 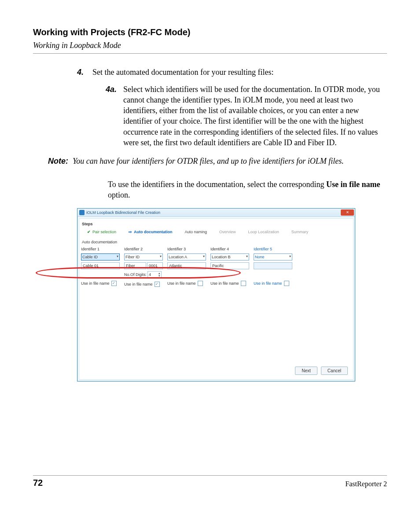 What do you see at coordinates (135, 266) in the screenshot?
I see `identifier-2-value: Fiber` at bounding box center [135, 266].